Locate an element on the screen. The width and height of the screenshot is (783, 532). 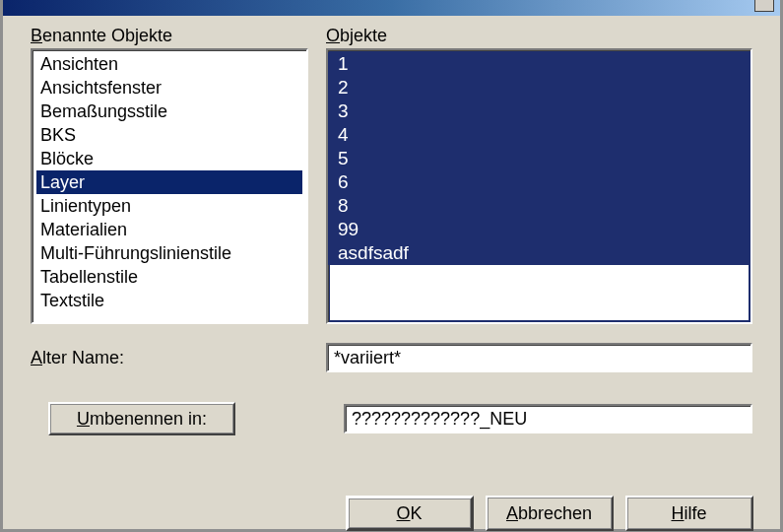
list-item: Ansichten is located at coordinates (169, 64).